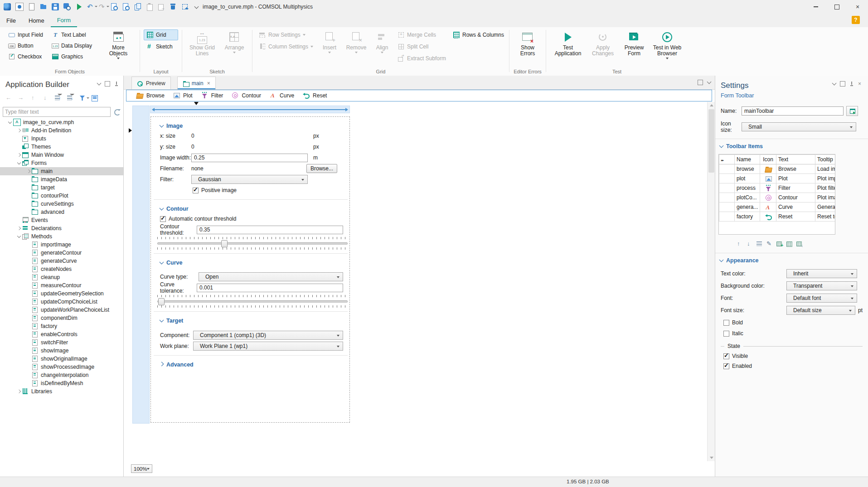  I want to click on tree-item: Add-in Definition, so click(62, 130).